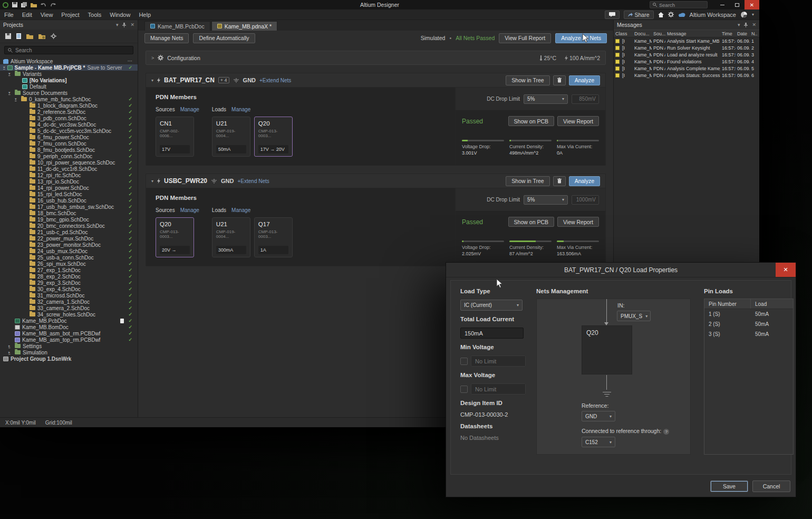  Describe the element at coordinates (69, 340) in the screenshot. I see `tree-item-pcbdwf: Kame_MB_asm_top_rm.PCBDwf✓` at that location.